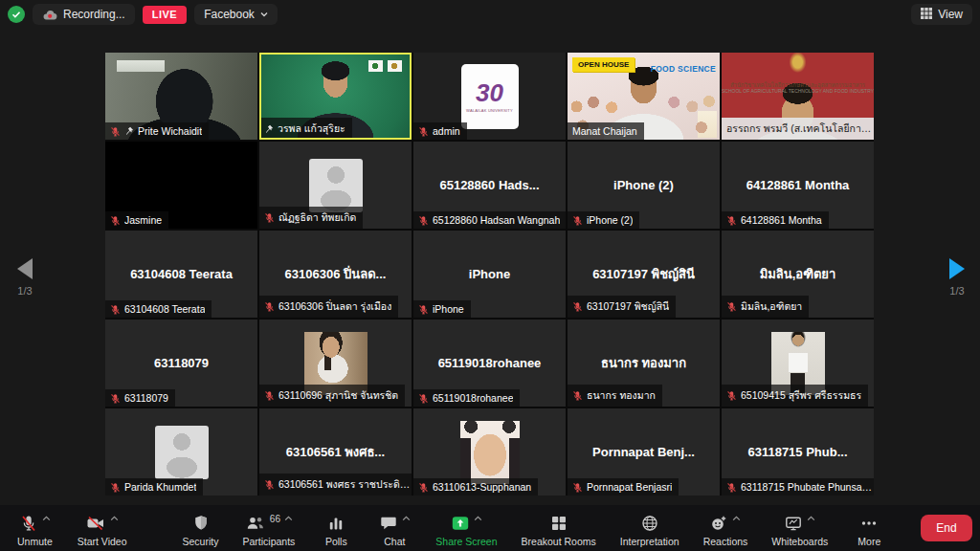  Describe the element at coordinates (490, 452) in the screenshot. I see `participant-tile: 63110613-Supphanan` at that location.